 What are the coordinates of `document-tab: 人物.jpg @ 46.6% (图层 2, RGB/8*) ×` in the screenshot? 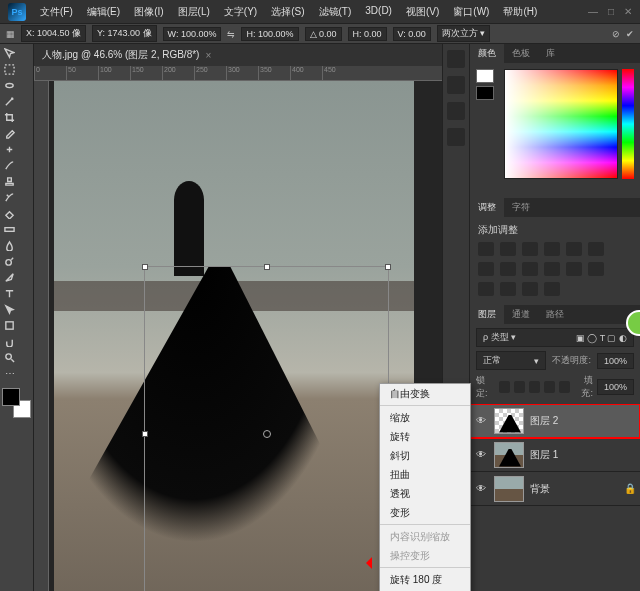 It's located at (238, 55).